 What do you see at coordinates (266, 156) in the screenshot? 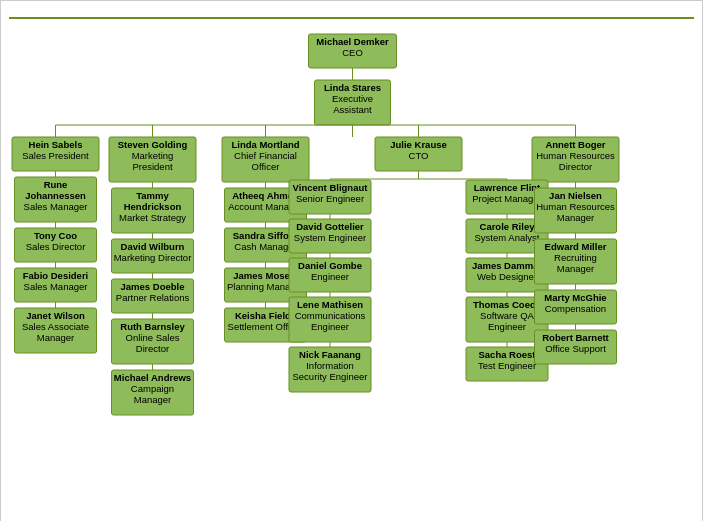
I see `svg-text: Chief Financial` at bounding box center [266, 156].